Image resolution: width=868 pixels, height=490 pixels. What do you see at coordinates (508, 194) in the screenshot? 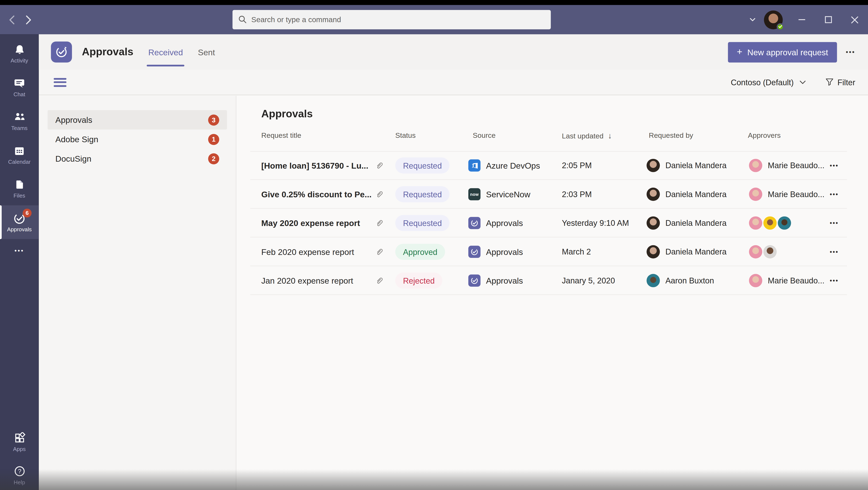
I see `source-name: ServiceNow` at bounding box center [508, 194].